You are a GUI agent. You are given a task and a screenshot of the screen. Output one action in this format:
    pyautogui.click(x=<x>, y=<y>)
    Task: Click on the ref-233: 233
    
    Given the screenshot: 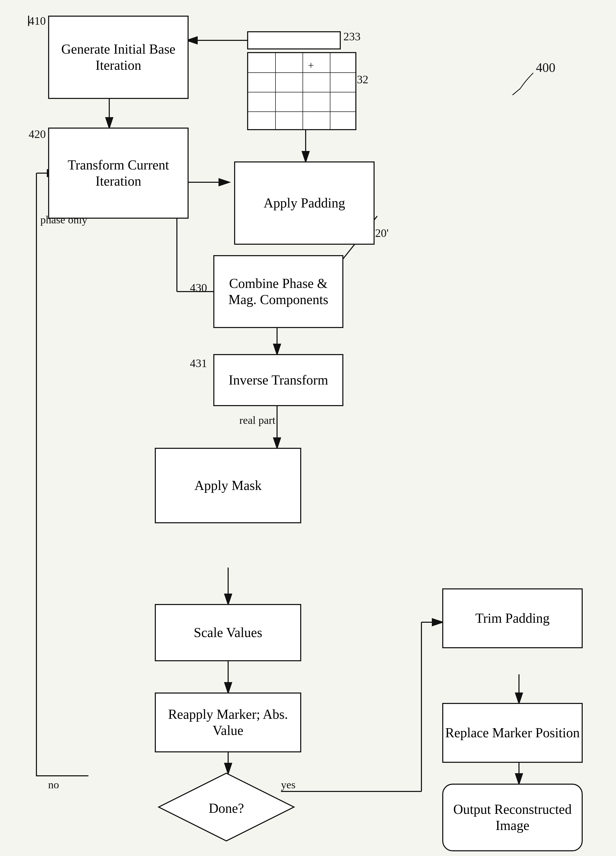 What is the action you would take?
    pyautogui.click(x=352, y=37)
    